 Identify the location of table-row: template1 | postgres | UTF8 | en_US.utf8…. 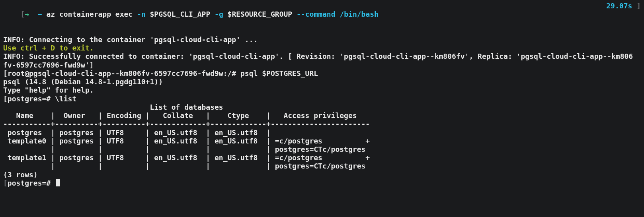
(322, 157).